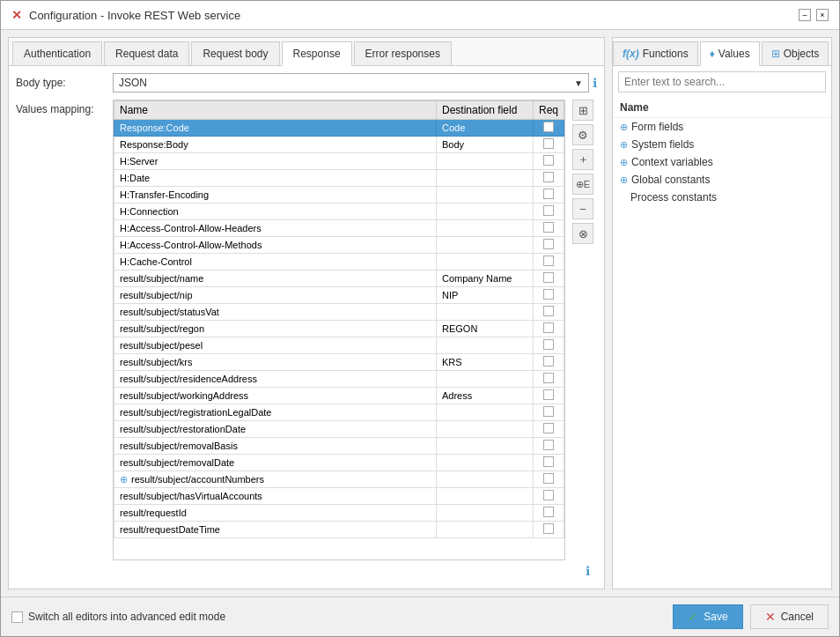 The width and height of the screenshot is (840, 637). What do you see at coordinates (350, 83) in the screenshot?
I see `body-type-select: JSON ▼` at bounding box center [350, 83].